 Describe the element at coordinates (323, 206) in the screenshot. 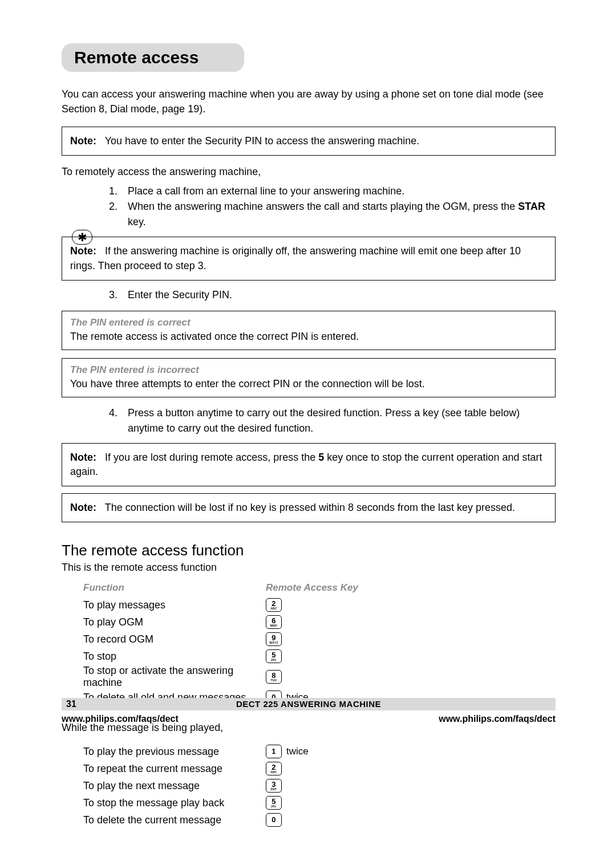

I see `step-text-pre: When the answering machine answers the c…` at that location.